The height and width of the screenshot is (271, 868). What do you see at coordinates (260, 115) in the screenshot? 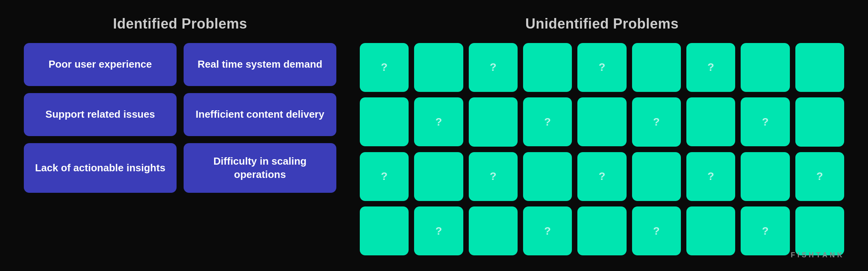
I see `identified-card-label: Inefficient content delivery` at bounding box center [260, 115].